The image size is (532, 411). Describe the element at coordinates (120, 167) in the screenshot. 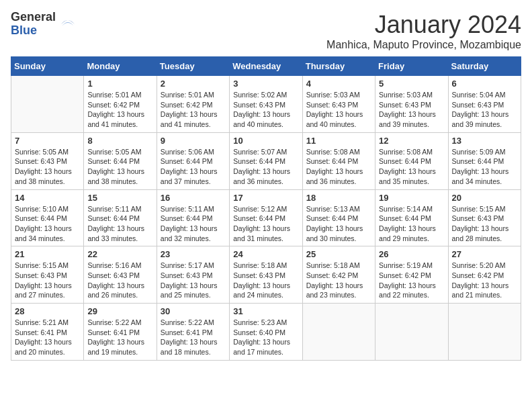

I see `day-info: Sunrise: 5:05 AM Sunset: 6:44 PM Dayligh…` at that location.